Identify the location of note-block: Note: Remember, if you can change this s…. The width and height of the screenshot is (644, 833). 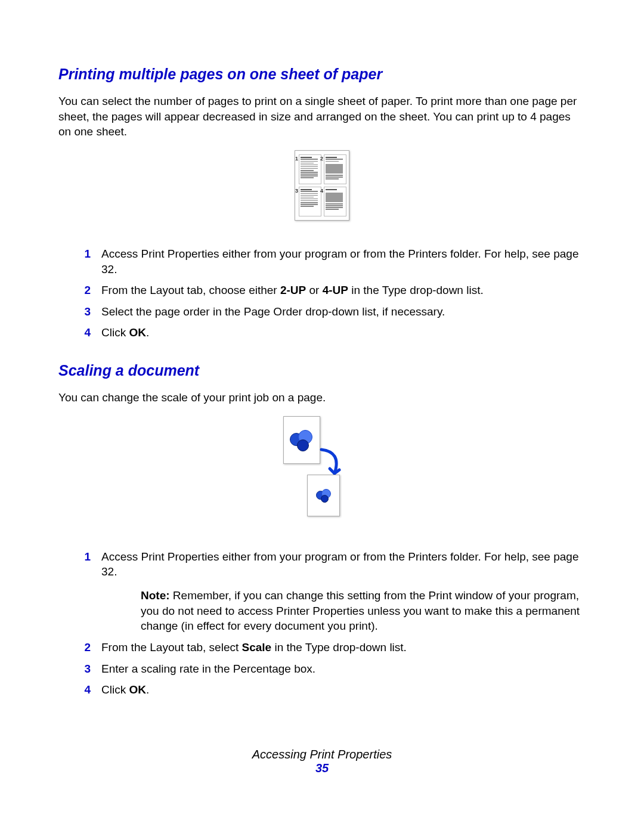
(363, 611).